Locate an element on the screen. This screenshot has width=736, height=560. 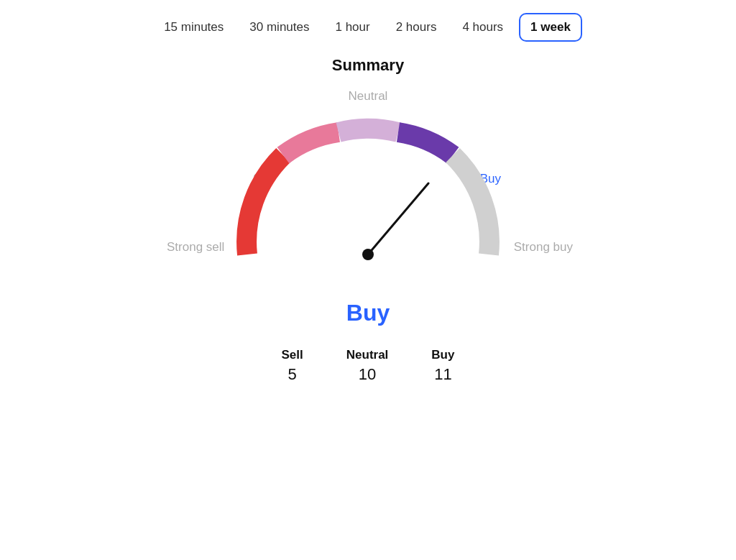
stat-value: 11 is located at coordinates (443, 375).